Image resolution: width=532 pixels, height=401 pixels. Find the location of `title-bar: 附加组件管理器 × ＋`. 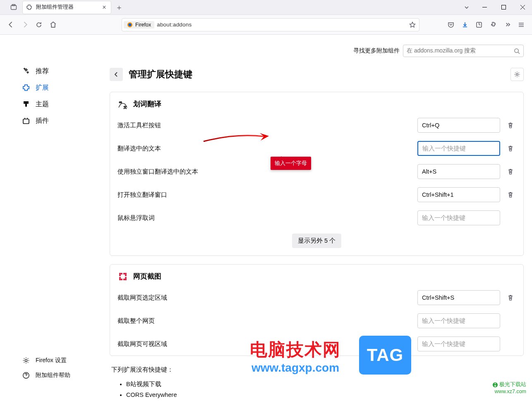

title-bar: 附加组件管理器 × ＋ is located at coordinates (266, 7).